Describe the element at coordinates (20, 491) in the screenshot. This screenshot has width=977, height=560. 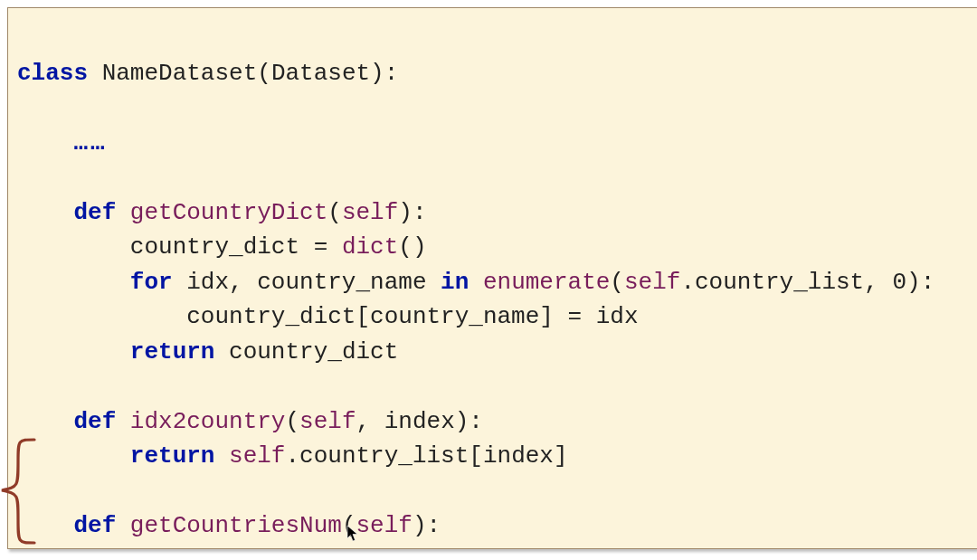
I see `curly-brace-annotation` at that location.